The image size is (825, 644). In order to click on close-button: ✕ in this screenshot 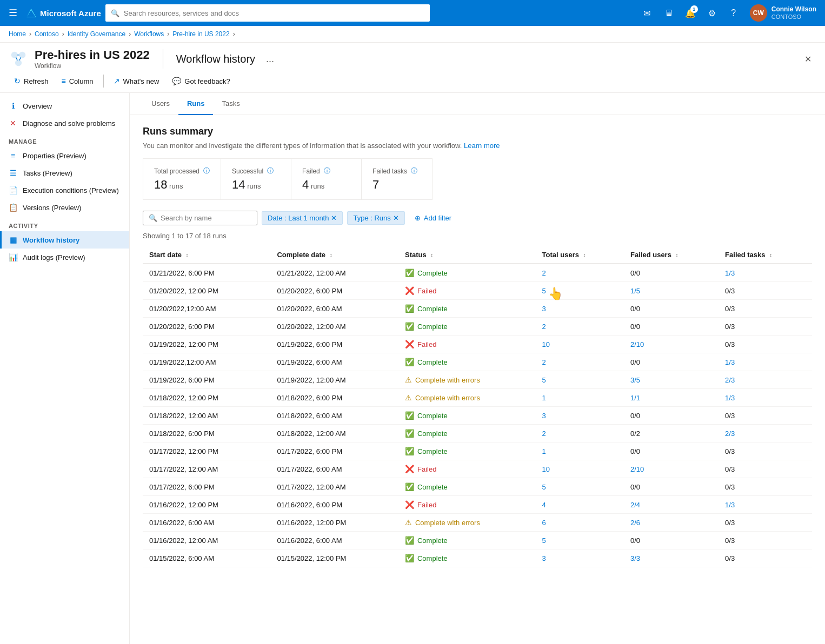, I will do `click(808, 59)`.